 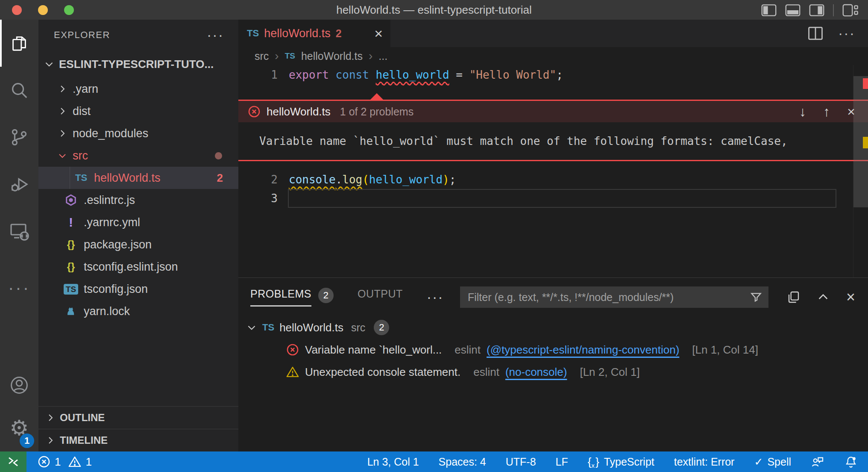 I want to click on code-line-3: 3, so click(x=545, y=198).